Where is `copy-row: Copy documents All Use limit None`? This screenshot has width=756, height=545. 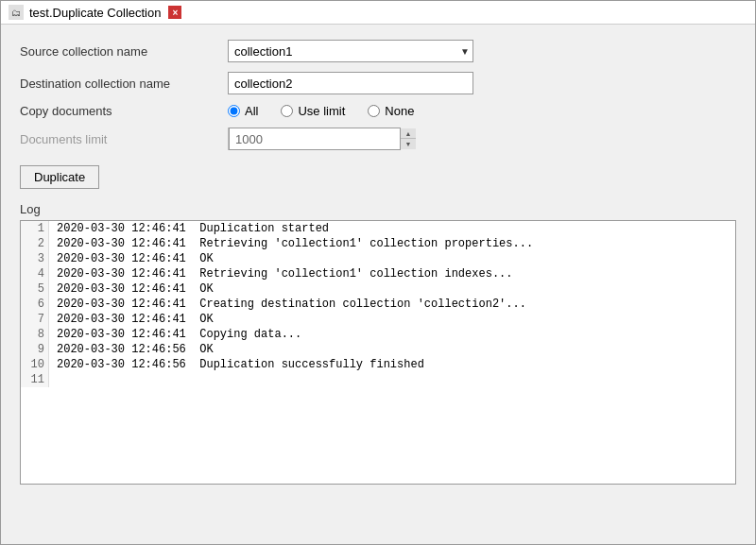
copy-row: Copy documents All Use limit None is located at coordinates (378, 111).